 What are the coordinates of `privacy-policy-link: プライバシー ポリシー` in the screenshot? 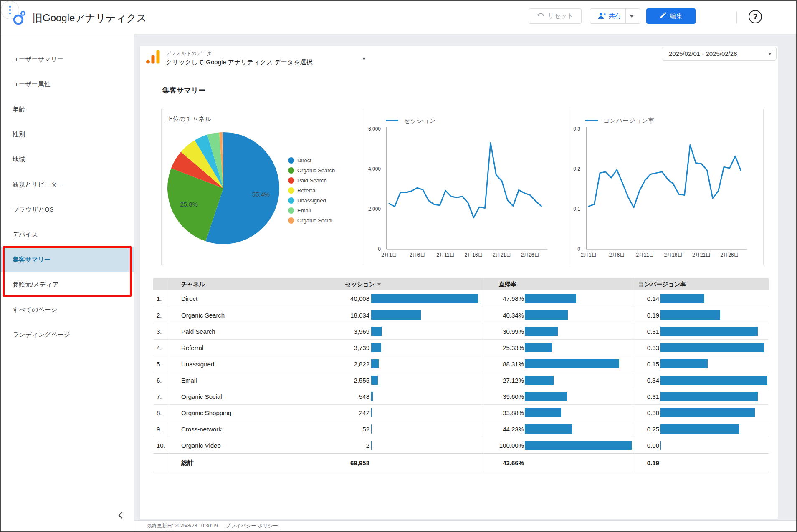 It's located at (252, 526).